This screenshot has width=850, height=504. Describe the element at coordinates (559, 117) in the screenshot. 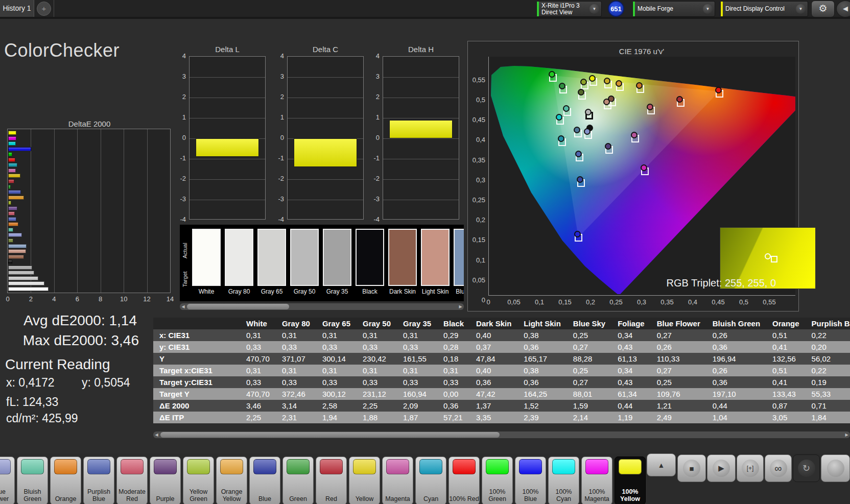

I see `cie-point-100-cyan` at that location.